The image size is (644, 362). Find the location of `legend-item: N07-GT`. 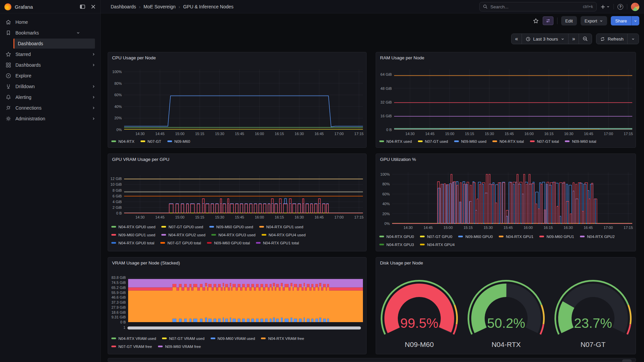

legend-item: N07-GT is located at coordinates (151, 141).